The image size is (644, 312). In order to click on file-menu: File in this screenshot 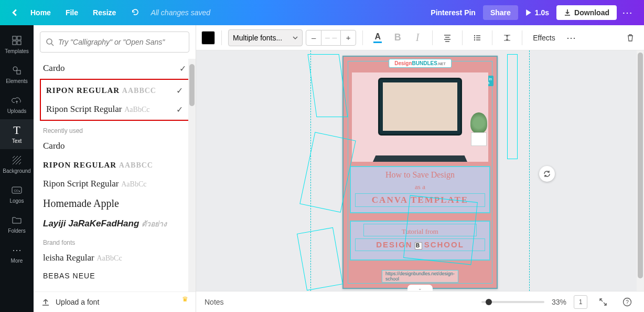, I will do `click(72, 13)`.